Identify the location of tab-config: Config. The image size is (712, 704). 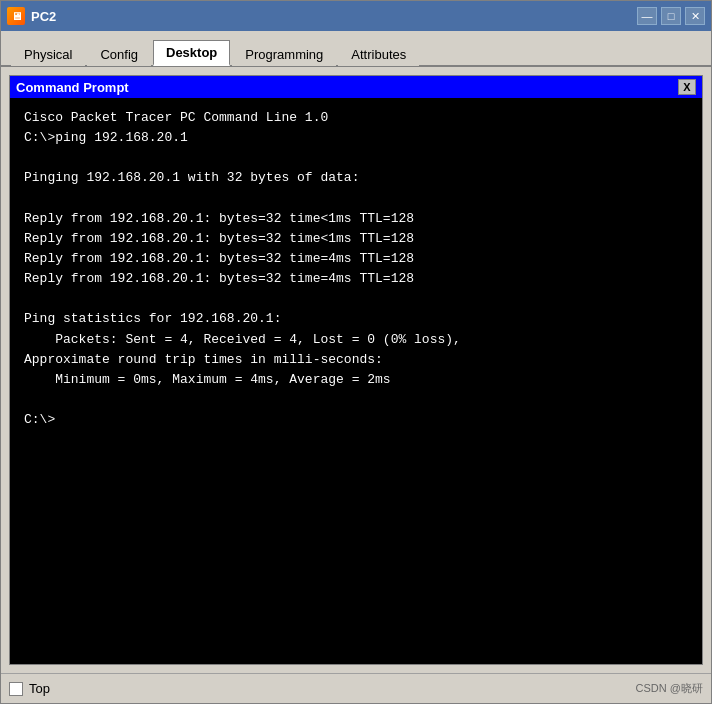
(119, 54).